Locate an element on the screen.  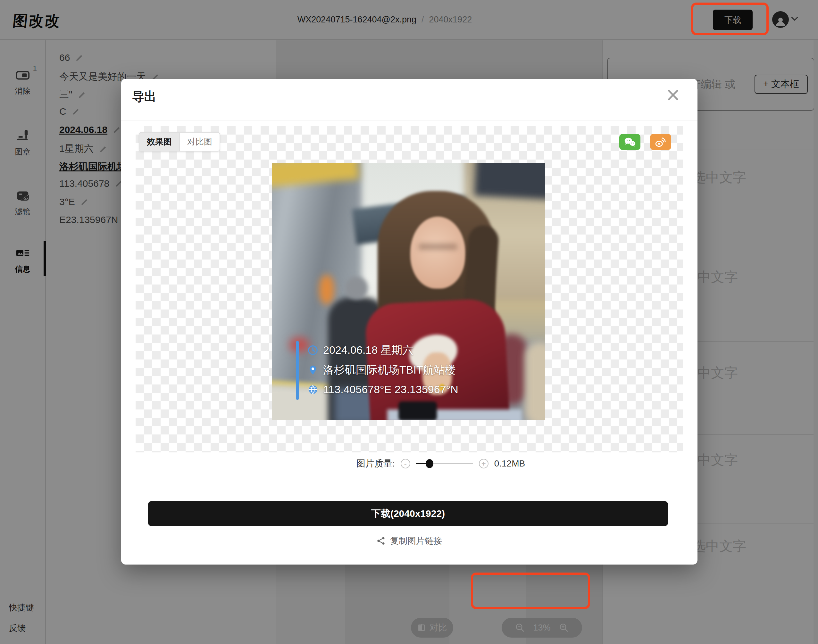
clock-icon is located at coordinates (313, 350).